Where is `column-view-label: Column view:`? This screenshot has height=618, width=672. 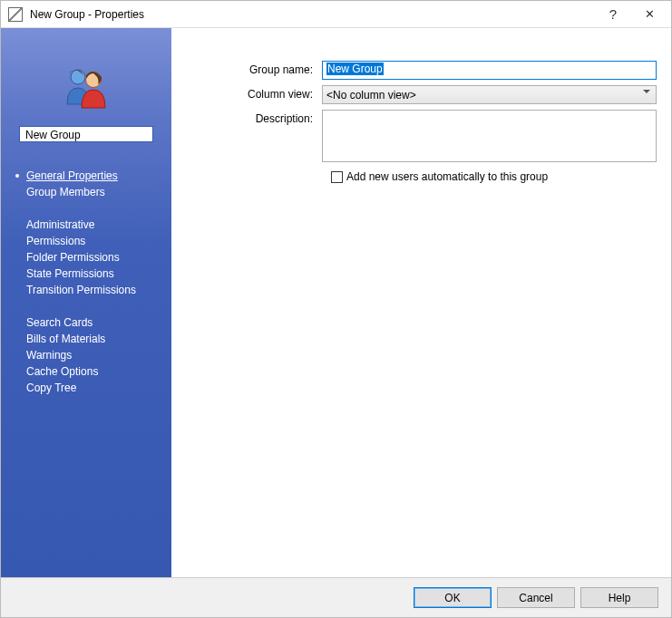
column-view-label: Column view: is located at coordinates (254, 92).